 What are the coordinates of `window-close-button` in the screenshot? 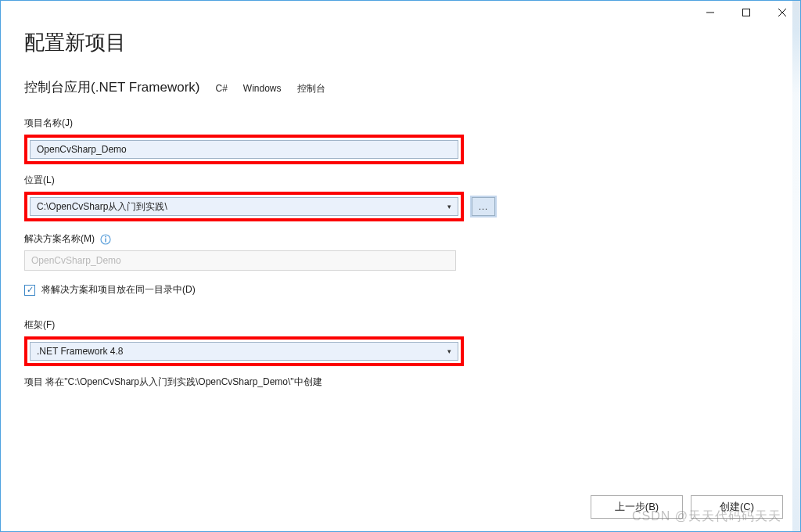 It's located at (782, 13).